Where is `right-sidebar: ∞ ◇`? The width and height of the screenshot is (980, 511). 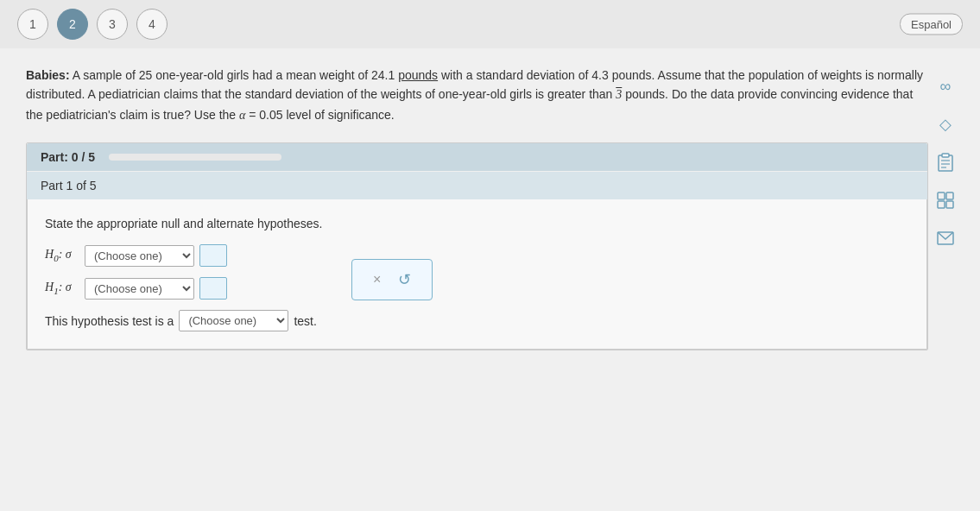 right-sidebar: ∞ ◇ is located at coordinates (945, 208).